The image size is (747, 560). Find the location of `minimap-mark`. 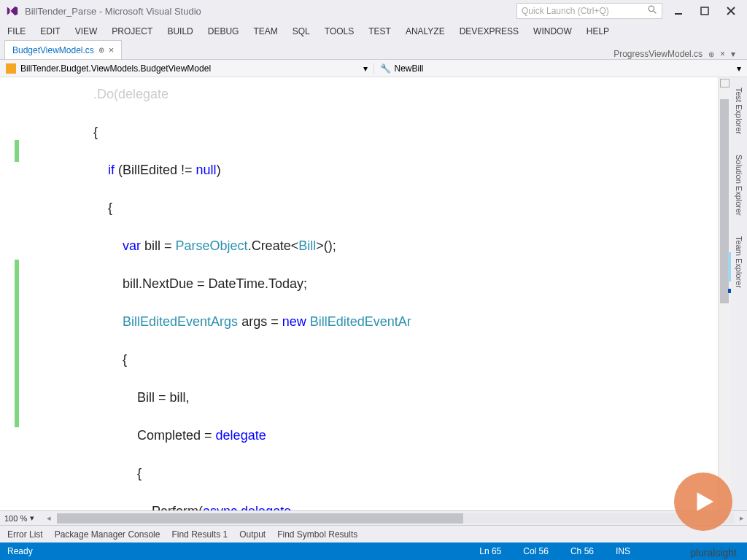

minimap-mark is located at coordinates (729, 267).